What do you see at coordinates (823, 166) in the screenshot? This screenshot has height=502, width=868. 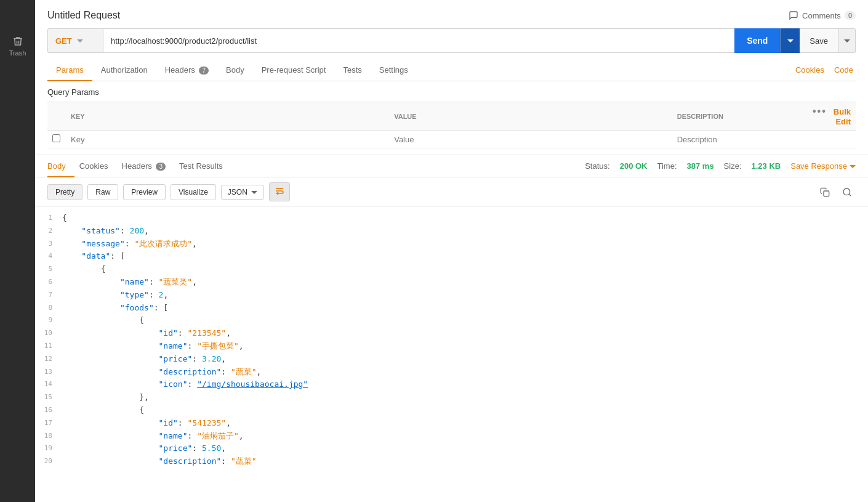 I see `save-response-button: Save Response` at bounding box center [823, 166].